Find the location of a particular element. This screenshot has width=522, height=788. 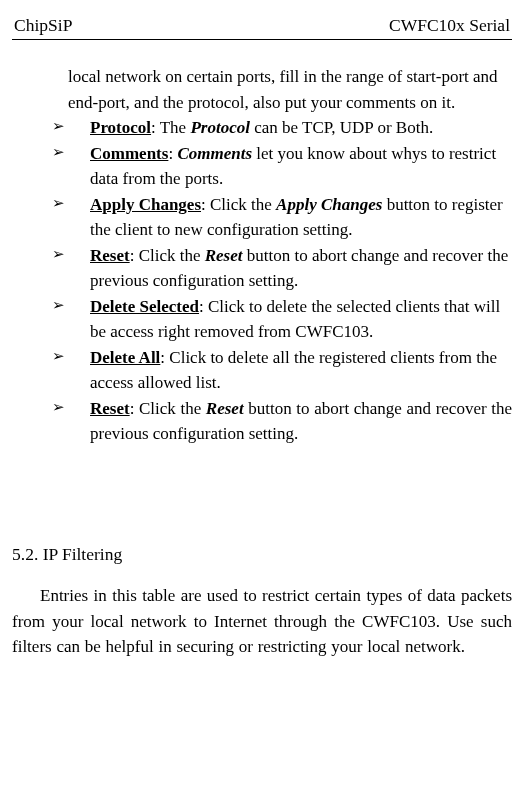

bullet-reset-1: Reset: Click the Reset button to abort c… is located at coordinates (290, 268).